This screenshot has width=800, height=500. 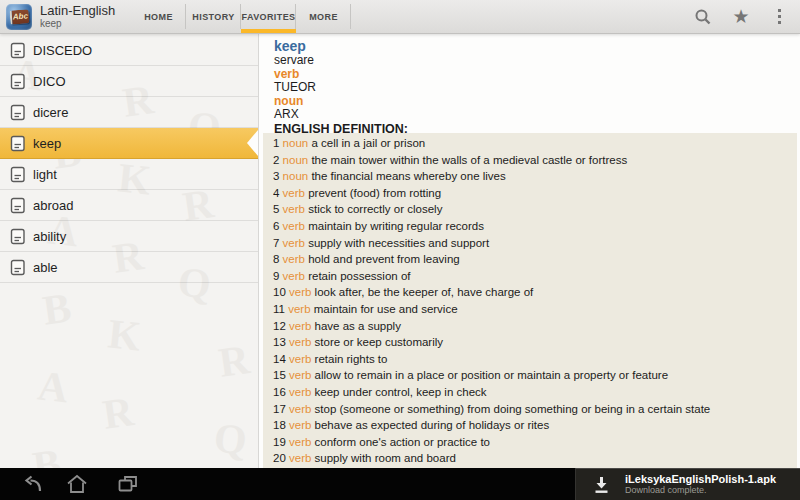 What do you see at coordinates (532, 210) in the screenshot?
I see `definition-row: 5 verb stick to correctly or closely` at bounding box center [532, 210].